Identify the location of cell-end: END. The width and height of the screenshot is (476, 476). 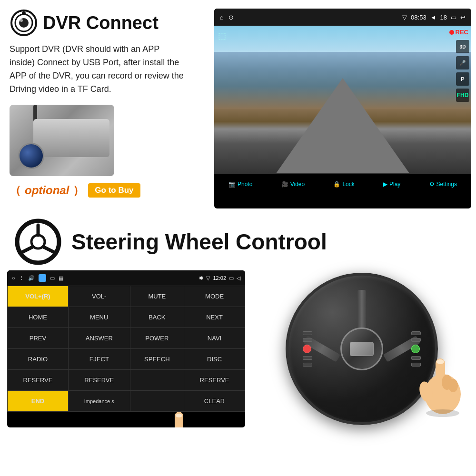
(38, 401).